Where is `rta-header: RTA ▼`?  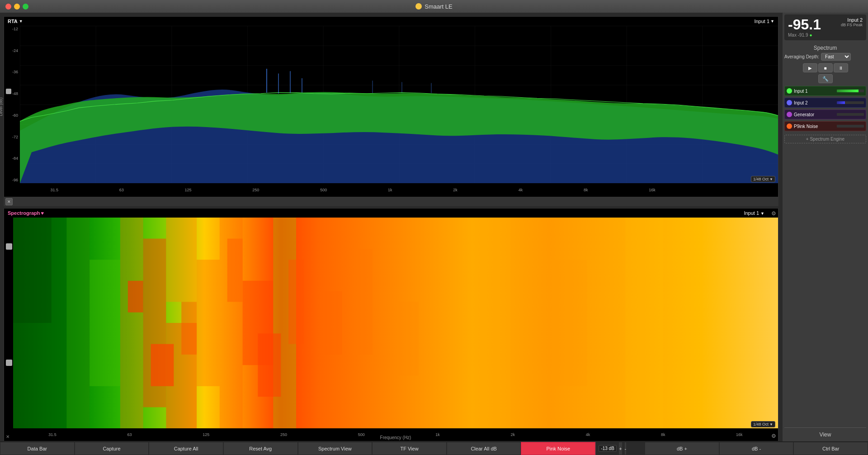
rta-header: RTA ▼ is located at coordinates (15, 21).